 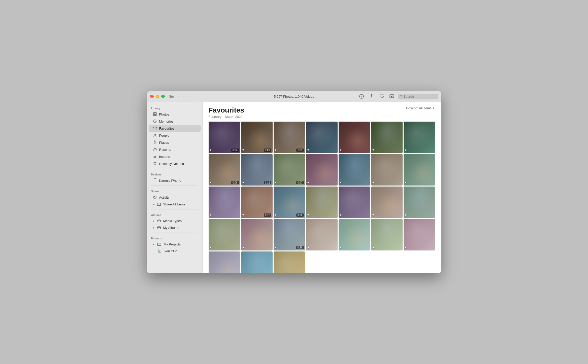 I want to click on info-button: i, so click(x=362, y=96).